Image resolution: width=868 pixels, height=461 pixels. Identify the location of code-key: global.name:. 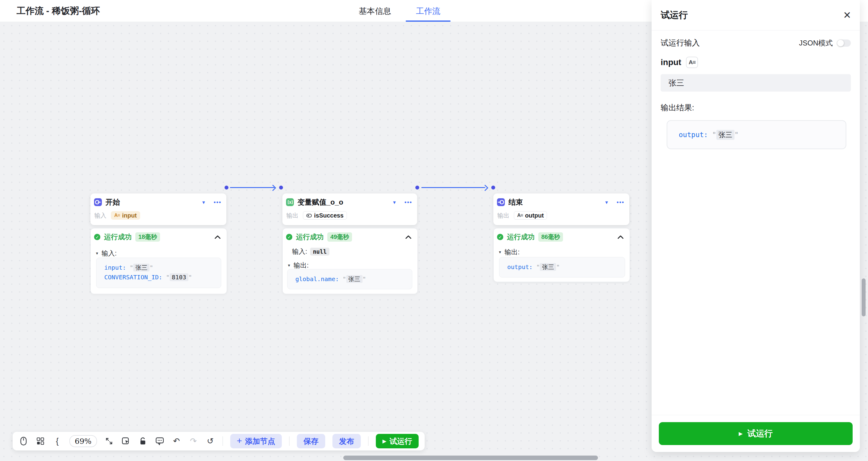
(317, 279).